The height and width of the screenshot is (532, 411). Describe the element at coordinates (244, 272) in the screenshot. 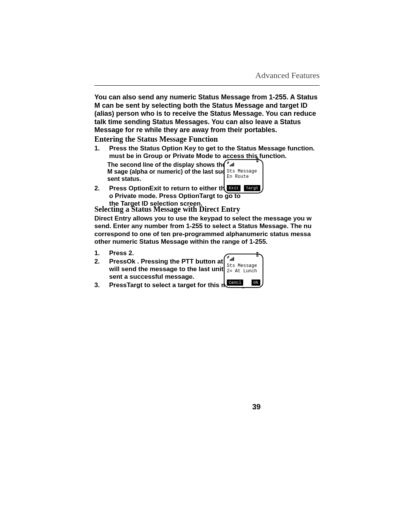

I see `radio-line2: 2= At Lunch` at that location.